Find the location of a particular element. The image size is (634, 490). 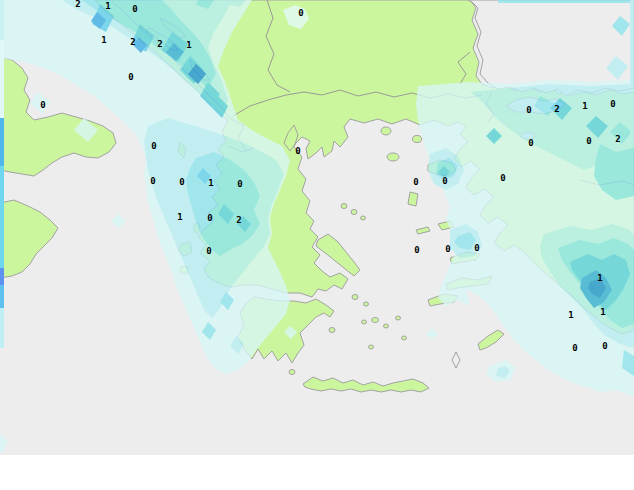

land-samothraki is located at coordinates (418, 140).